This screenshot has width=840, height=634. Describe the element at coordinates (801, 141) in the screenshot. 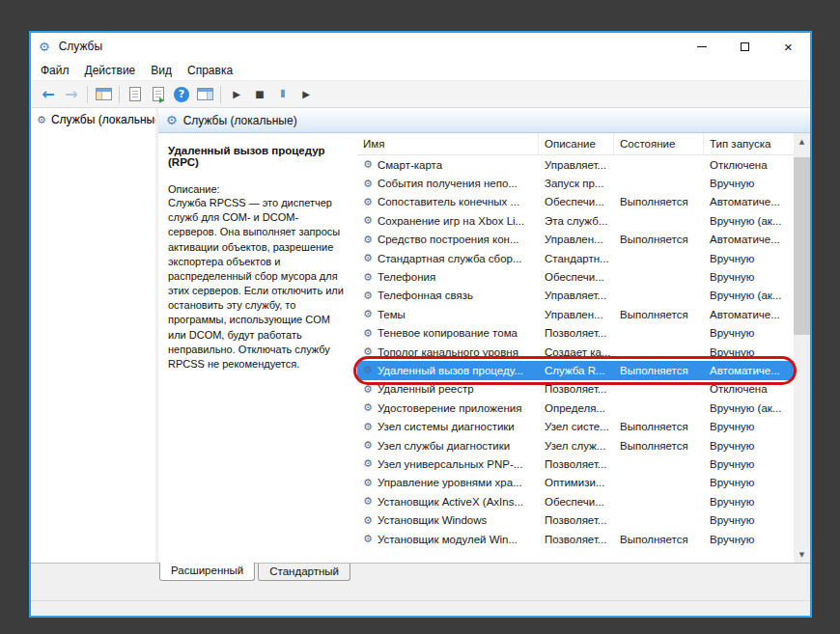

I see `scroll-up-button: ▲` at that location.